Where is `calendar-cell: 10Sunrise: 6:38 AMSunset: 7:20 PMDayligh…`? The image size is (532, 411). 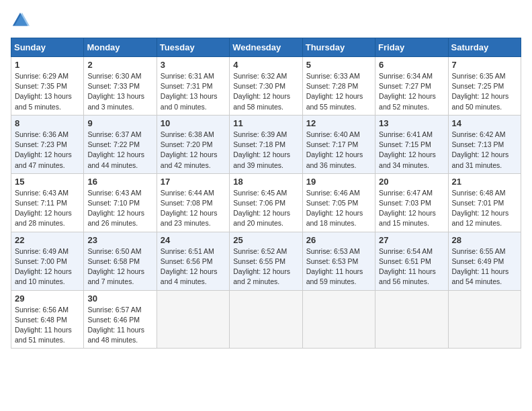
calendar-cell: 10Sunrise: 6:38 AMSunset: 7:20 PMDayligh… is located at coordinates (193, 144).